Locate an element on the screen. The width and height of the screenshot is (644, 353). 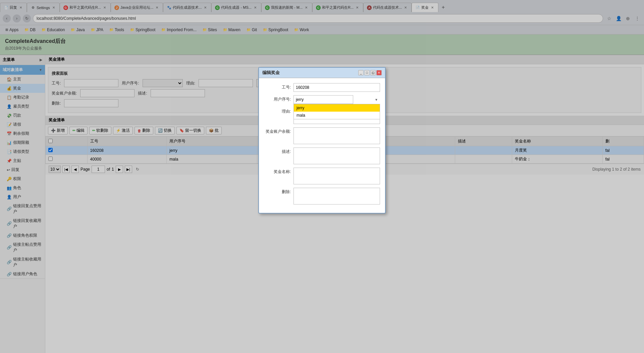
modal-workno-row: 工号: is located at coordinates (322, 87).